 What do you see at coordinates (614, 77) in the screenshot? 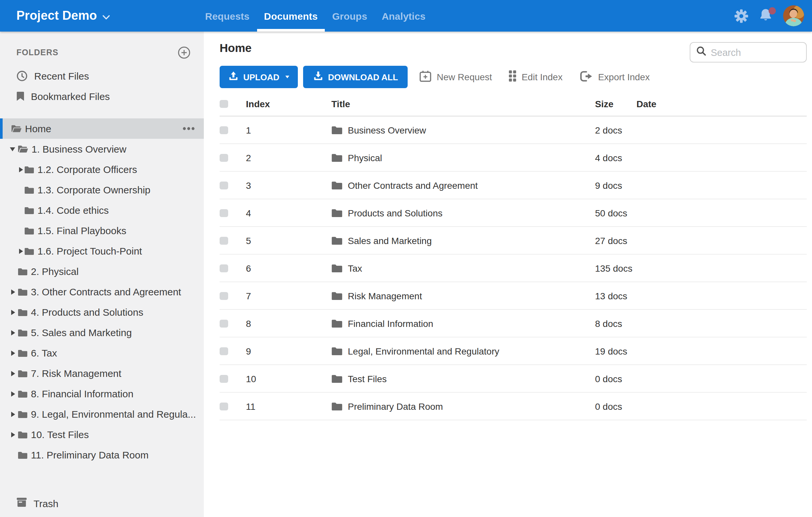
I see `export-index-button: Export Index` at bounding box center [614, 77].